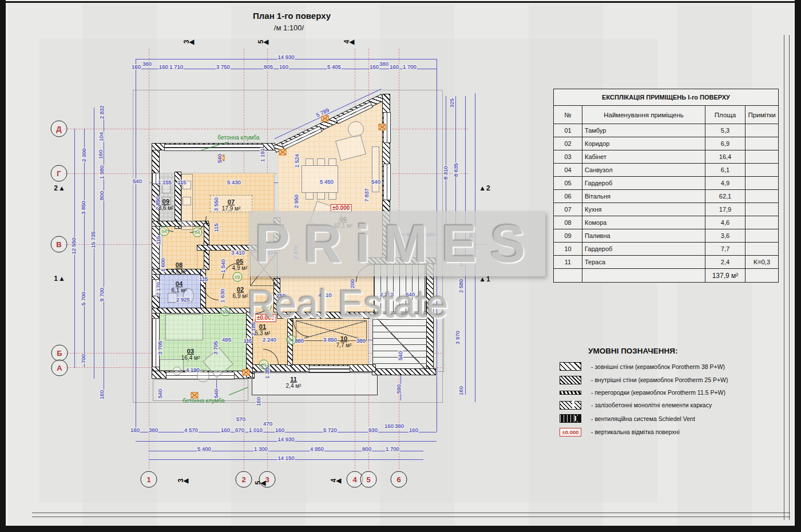 This screenshot has width=801, height=532. I want to click on explication-table: ЕКСПЛІКАЦІЯ ПРИМІЩЕНЬ І-го ПОВЕРХУ № Най…, so click(666, 185).